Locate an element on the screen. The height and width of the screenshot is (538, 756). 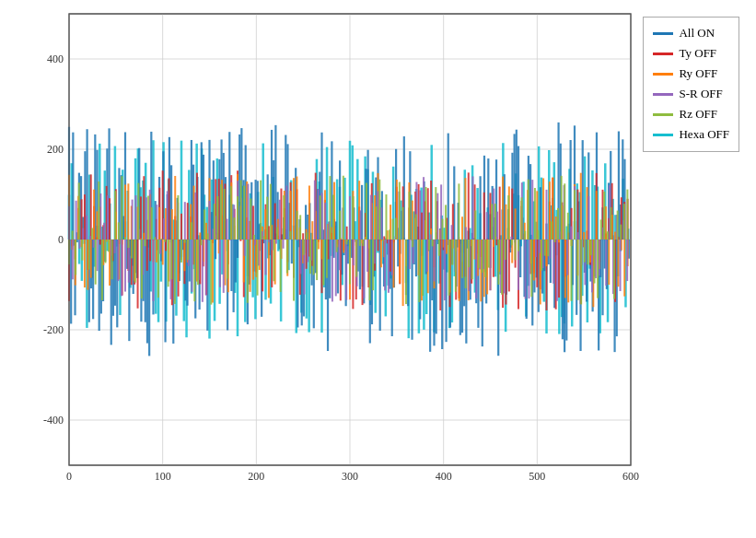
svg-text: 400 is located at coordinates (55, 59).